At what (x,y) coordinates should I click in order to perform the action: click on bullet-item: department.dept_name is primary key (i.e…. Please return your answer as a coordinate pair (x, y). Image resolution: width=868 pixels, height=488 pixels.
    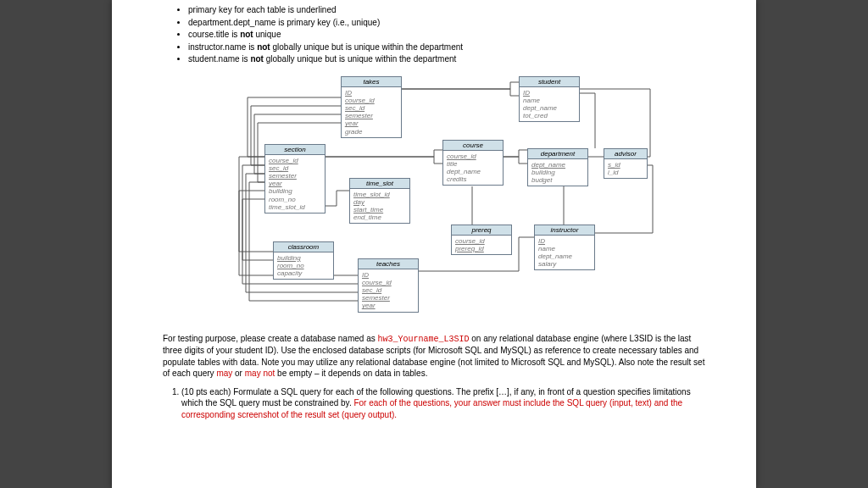
    Looking at the image, I should click on (447, 23).